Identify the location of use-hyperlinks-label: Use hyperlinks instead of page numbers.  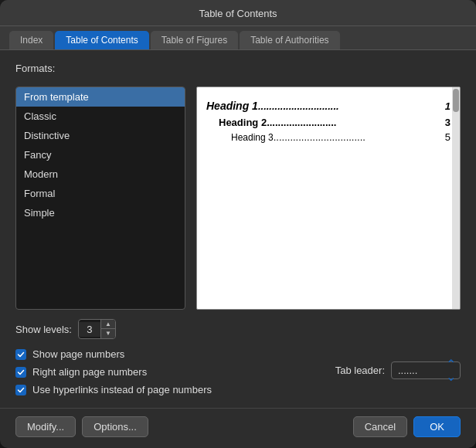
(122, 389).